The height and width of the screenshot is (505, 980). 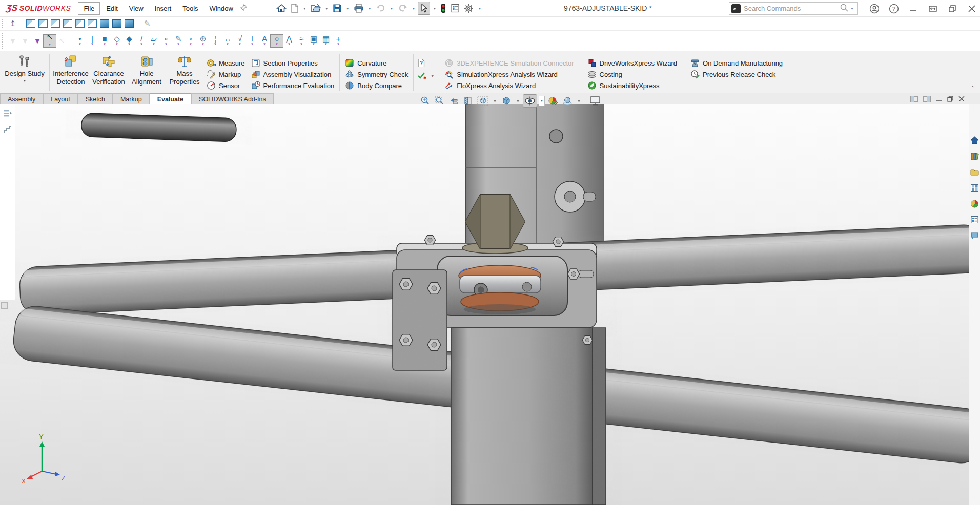 I want to click on tab-assembly: Assembly, so click(x=22, y=99).